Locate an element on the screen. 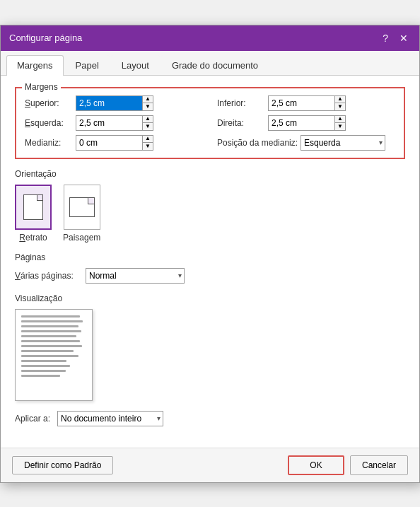  orientation-label: Orientação is located at coordinates (210, 174).